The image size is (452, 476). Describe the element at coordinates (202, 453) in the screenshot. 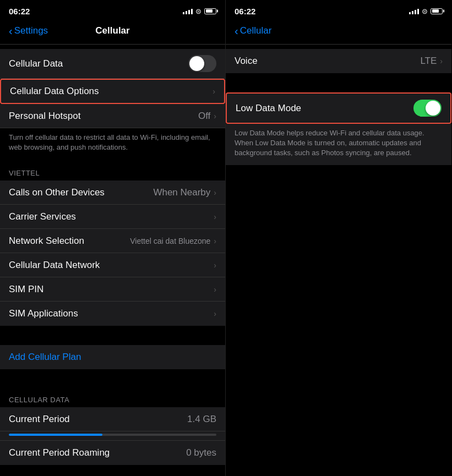

I see `current-period-roaming-value: 0 bytes` at that location.